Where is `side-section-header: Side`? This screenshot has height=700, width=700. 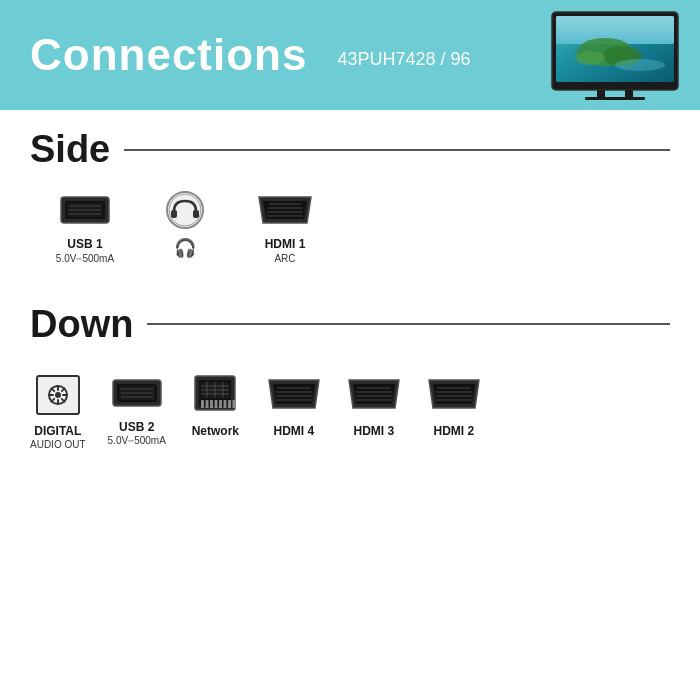 side-section-header: Side is located at coordinates (350, 144).